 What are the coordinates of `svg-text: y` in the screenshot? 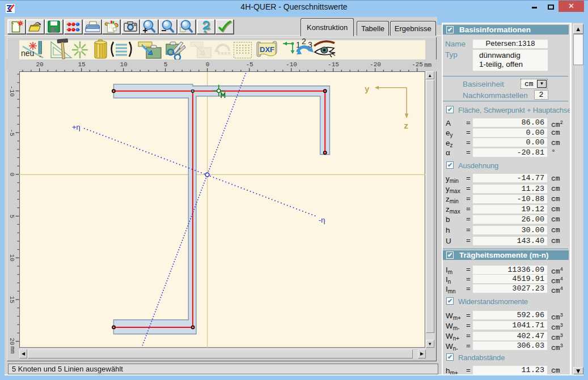 It's located at (367, 89).